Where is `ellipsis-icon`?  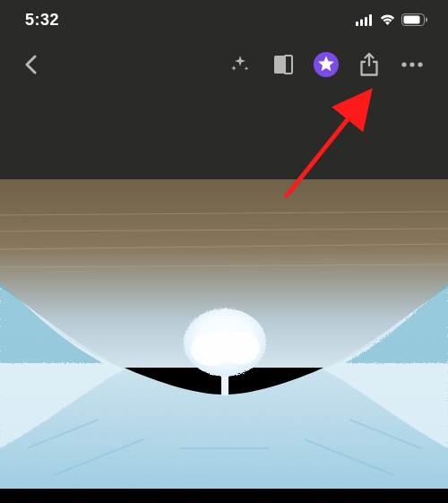
ellipsis-icon is located at coordinates (412, 65).